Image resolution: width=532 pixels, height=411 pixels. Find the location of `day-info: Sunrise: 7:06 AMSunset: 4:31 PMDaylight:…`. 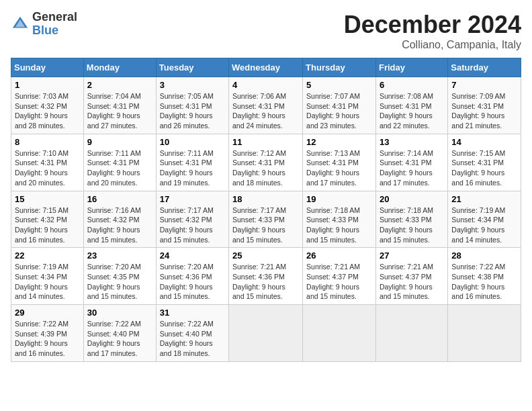

day-info: Sunrise: 7:06 AMSunset: 4:31 PMDaylight:… is located at coordinates (266, 111).